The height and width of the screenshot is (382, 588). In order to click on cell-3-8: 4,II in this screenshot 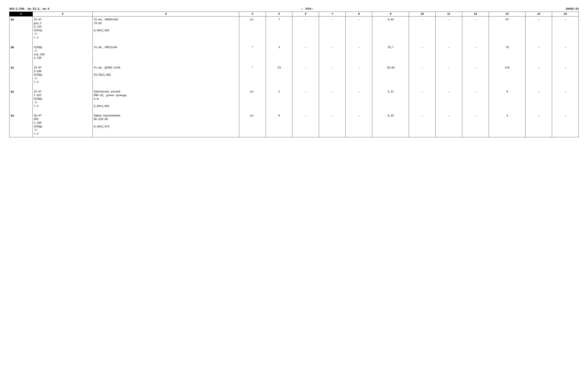, I will do `click(391, 99)`.